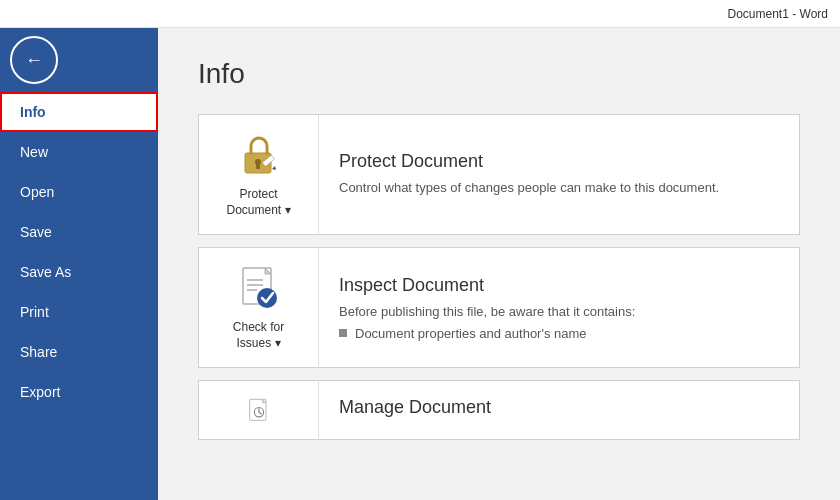 The width and height of the screenshot is (840, 500). I want to click on inspect-icon-area: Check forIssues ▾, so click(259, 308).